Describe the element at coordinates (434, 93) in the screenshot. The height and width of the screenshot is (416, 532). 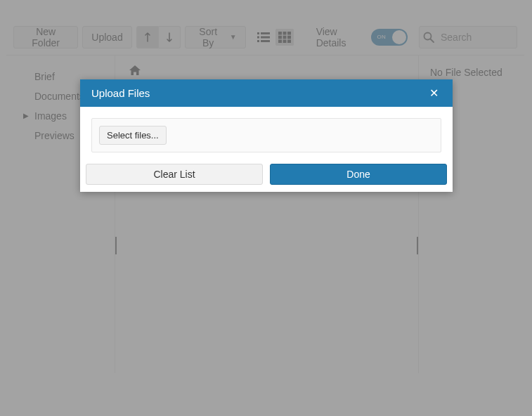
I see `modal-close-button: ✕` at that location.